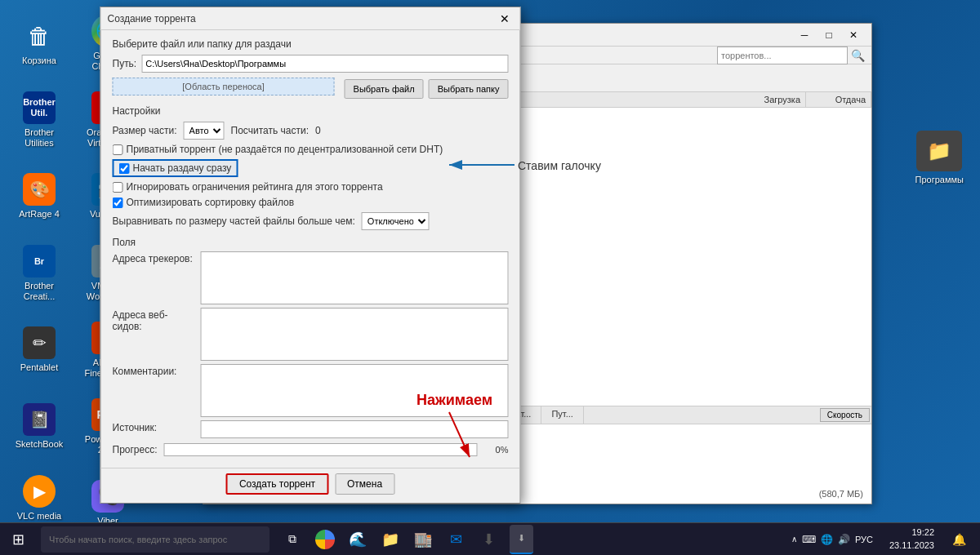 Image resolution: width=980 pixels, height=555 pixels. I want to click on taskbar-icon-qbt-running: ⬇, so click(488, 539).